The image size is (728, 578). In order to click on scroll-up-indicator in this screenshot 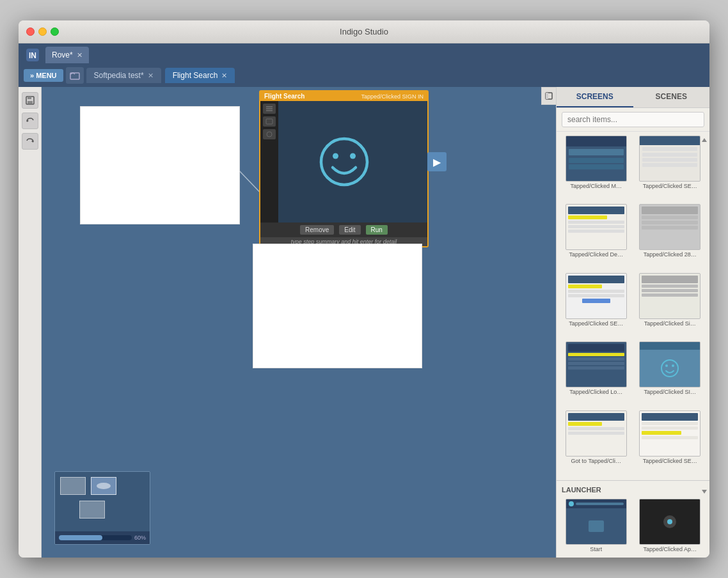, I will do `click(704, 140)`.